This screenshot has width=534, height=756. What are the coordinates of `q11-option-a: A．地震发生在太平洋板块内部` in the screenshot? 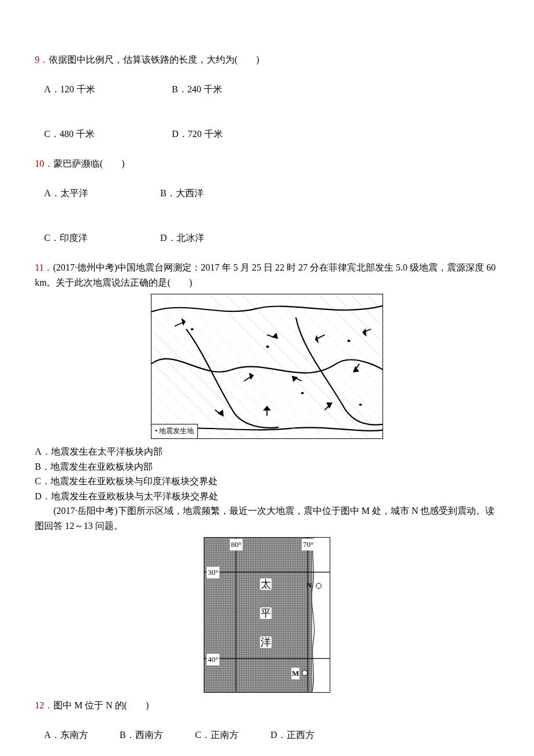 It's located at (267, 452).